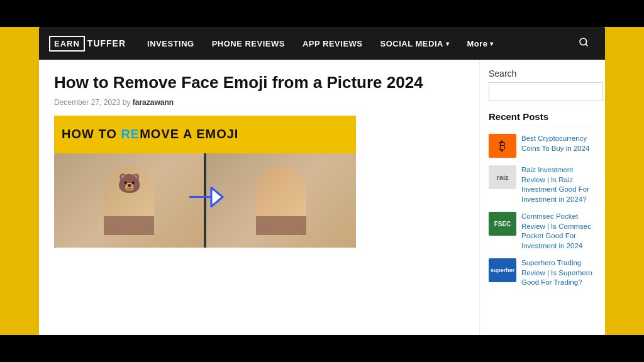  What do you see at coordinates (355, 43) in the screenshot?
I see `nav-items: INVESTING PHONE REVIEWS APP REVIEWS SOCI…` at bounding box center [355, 43].